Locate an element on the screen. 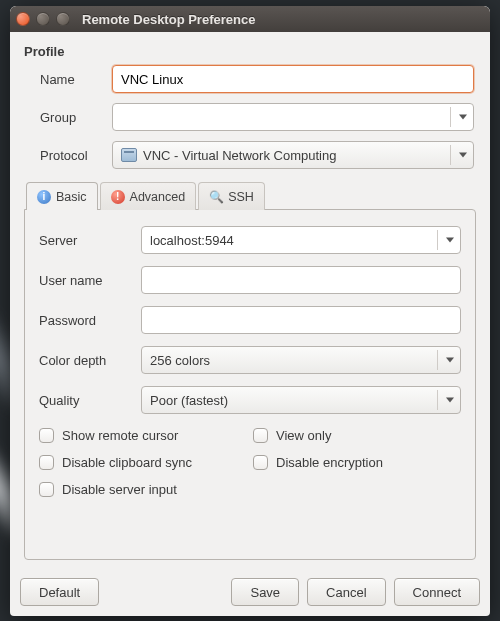 Image resolution: width=500 pixels, height=621 pixels. quality-combo: Poor (fastest) is located at coordinates (301, 400).